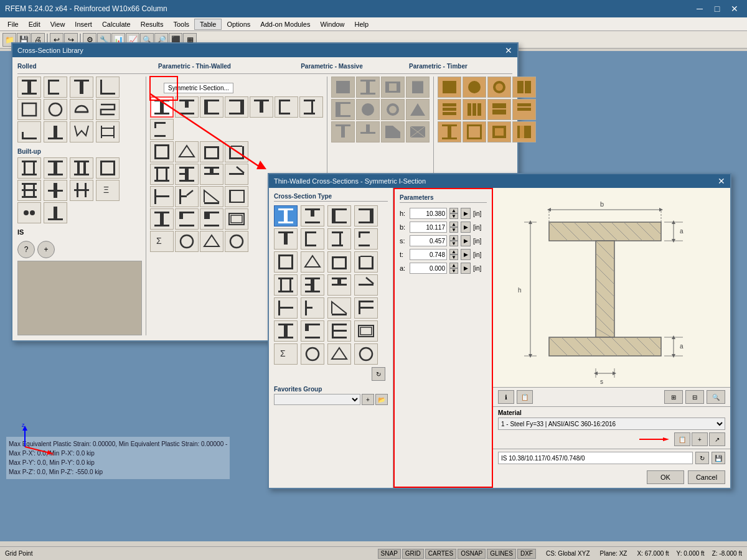 This screenshot has width=747, height=560. Describe the element at coordinates (454, 224) in the screenshot. I see `param-b-up: ▲` at that location.